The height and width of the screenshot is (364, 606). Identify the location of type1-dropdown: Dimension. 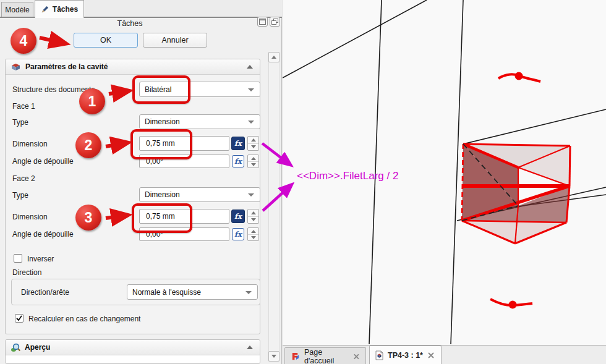
(200, 122).